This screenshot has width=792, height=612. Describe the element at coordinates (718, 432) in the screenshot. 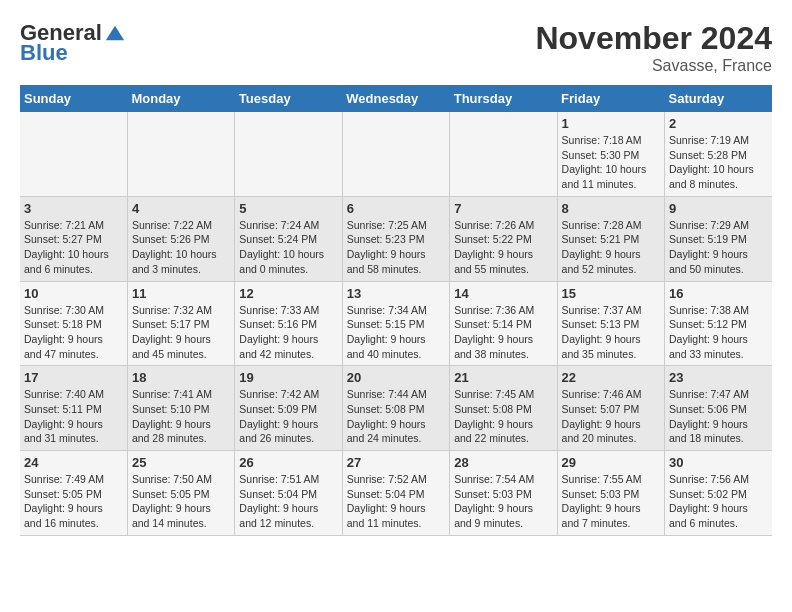

I see `day-info-line: Daylight: 9 hours and 18 minutes.` at that location.